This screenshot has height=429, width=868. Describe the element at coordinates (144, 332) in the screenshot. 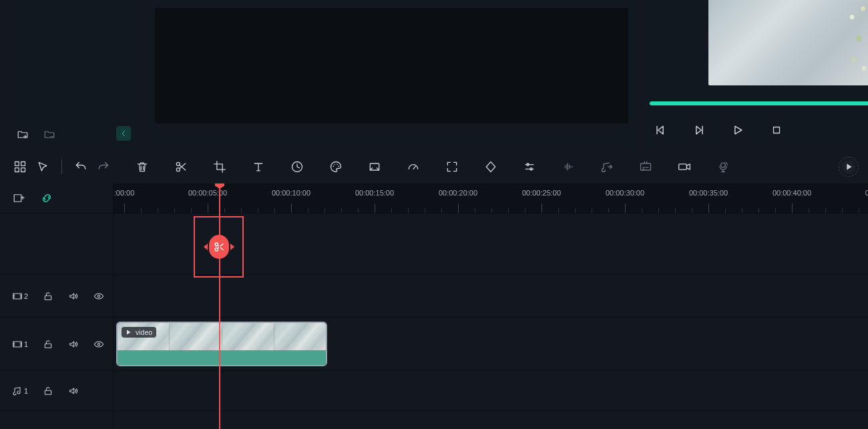

I see `clip-label: video` at that location.